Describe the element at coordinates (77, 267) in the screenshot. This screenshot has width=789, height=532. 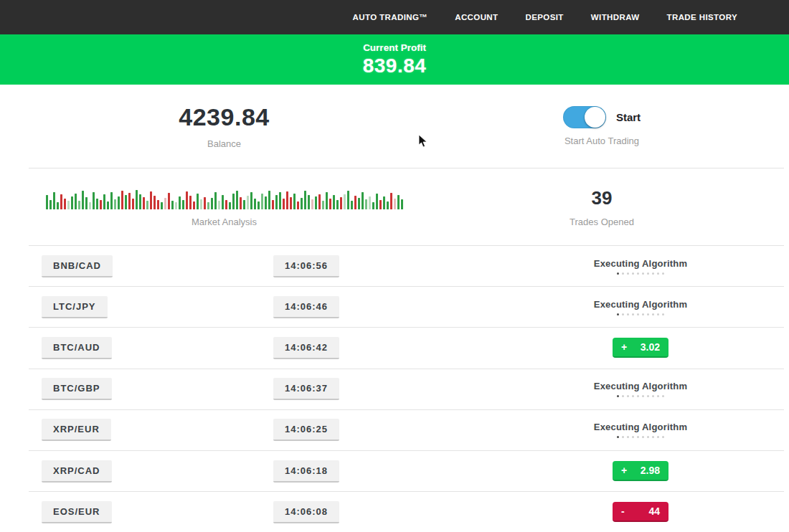
I see `pair-chip: BNB/CAD` at that location.